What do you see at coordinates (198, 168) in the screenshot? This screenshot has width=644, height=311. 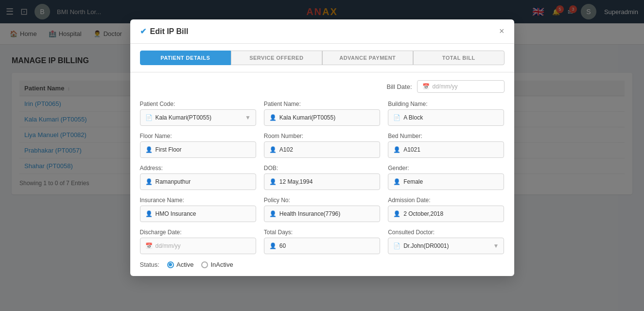 I see `form-label-6: Address:` at bounding box center [198, 168].